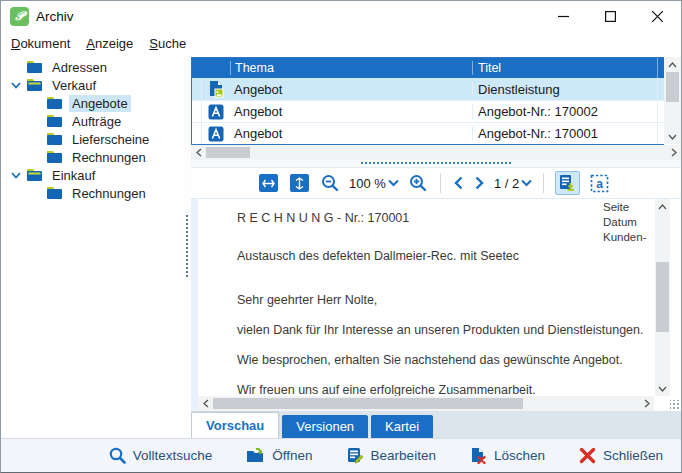  I want to click on zoom-out-icon, so click(330, 183).